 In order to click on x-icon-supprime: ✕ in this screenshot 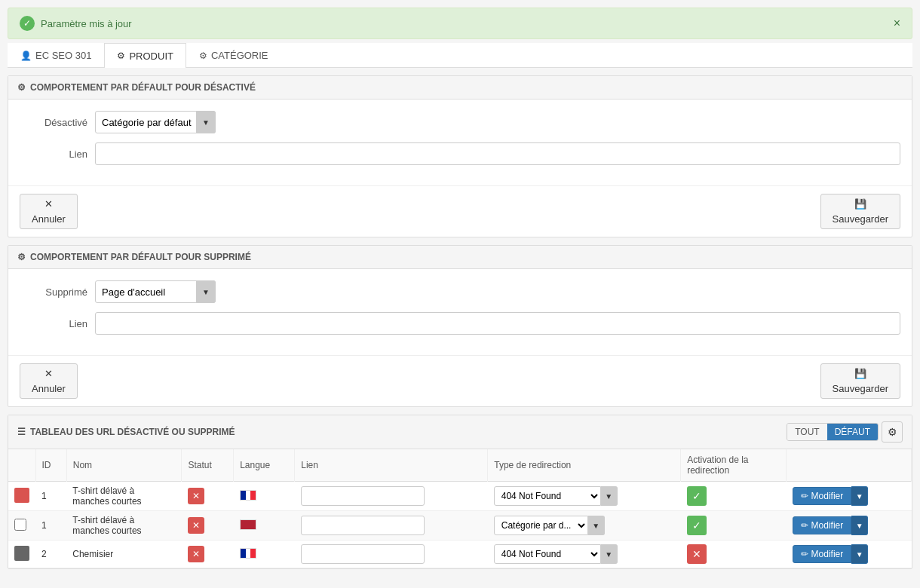, I will do `click(48, 374)`.